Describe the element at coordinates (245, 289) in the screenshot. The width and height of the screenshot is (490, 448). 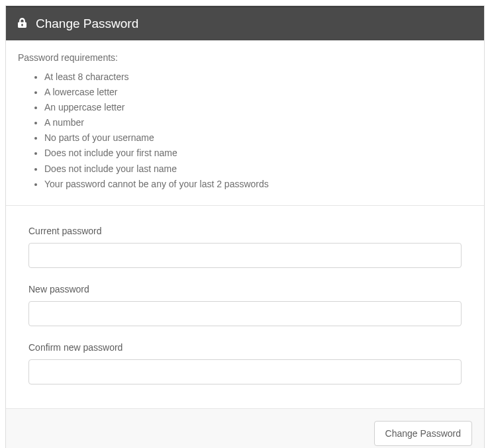
I see `new-password-label: New password` at that location.